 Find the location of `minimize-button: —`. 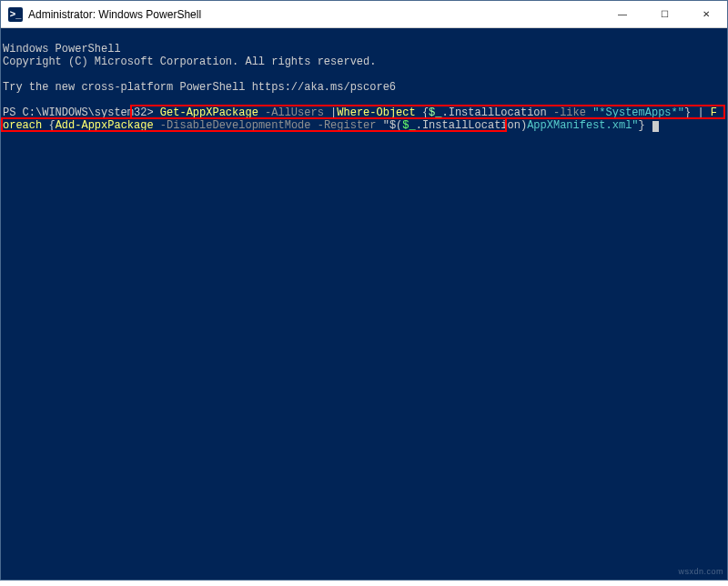

minimize-button: — is located at coordinates (622, 15).